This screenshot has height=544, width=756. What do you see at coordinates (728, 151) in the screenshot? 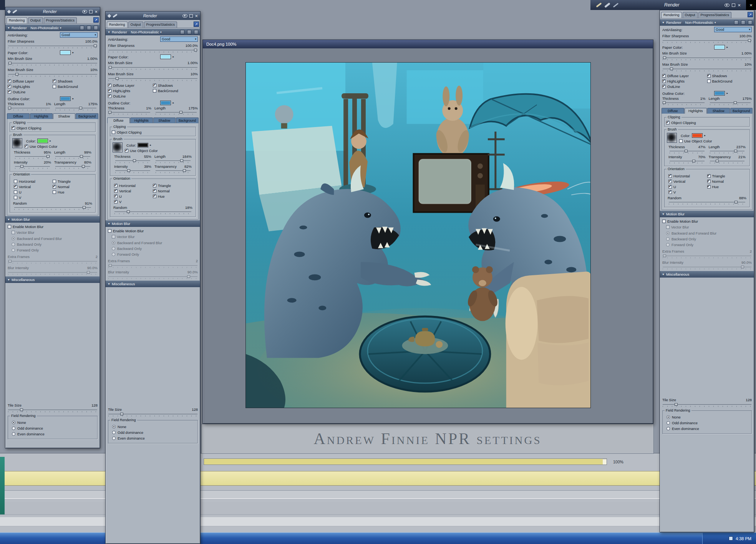
I see `brush-length-slider` at bounding box center [728, 151].